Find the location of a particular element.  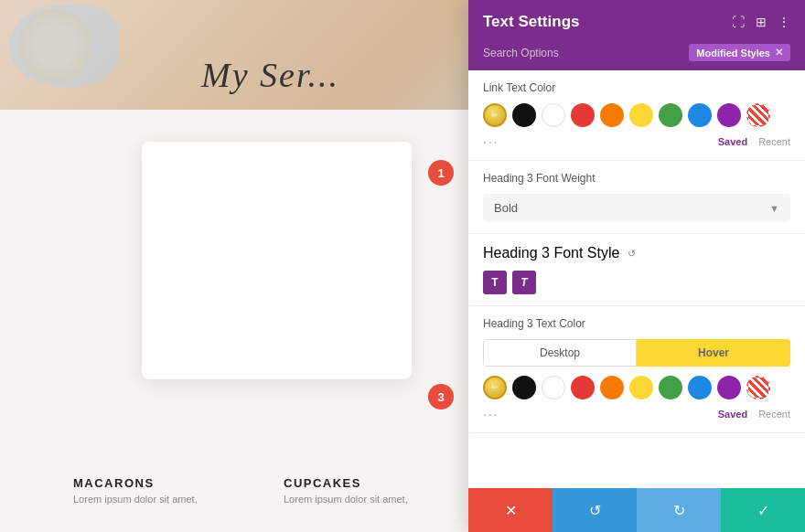

panel-title: Text Settings is located at coordinates (531, 22).